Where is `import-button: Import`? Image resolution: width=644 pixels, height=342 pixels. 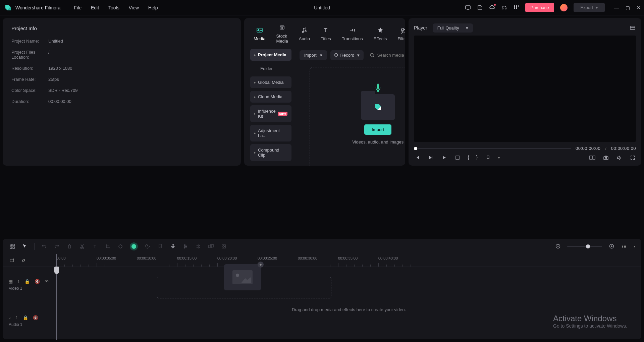
import-button: Import is located at coordinates (378, 129).